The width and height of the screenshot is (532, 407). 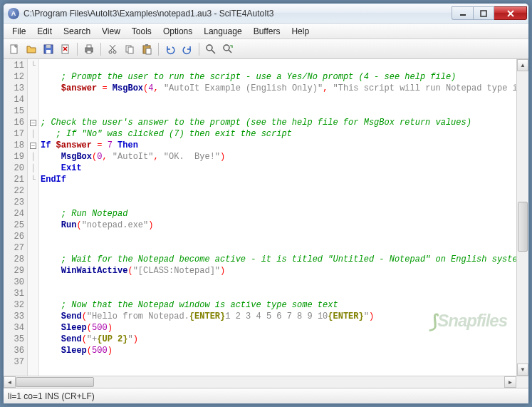 I want to click on code-line: ; Run Notepad, so click(x=278, y=214).